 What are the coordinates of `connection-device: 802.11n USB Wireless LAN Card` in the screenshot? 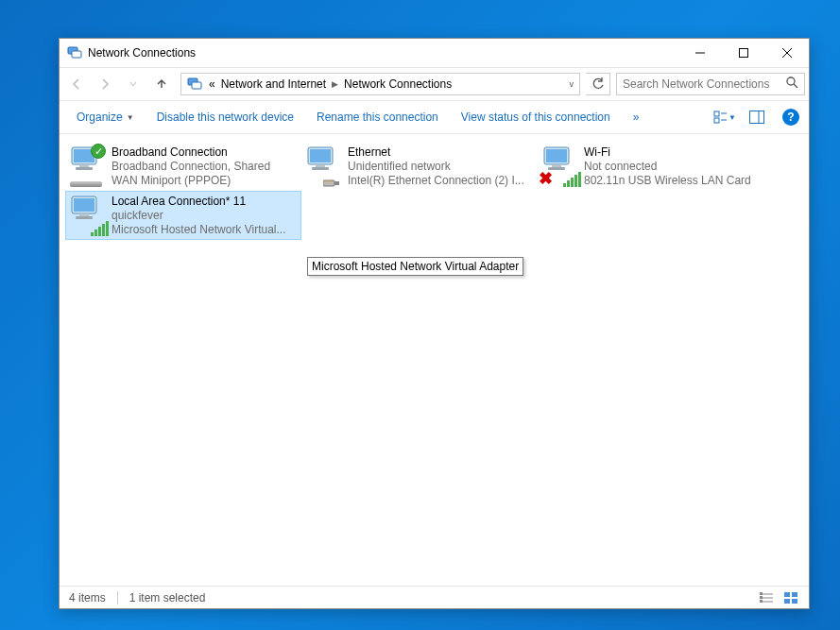 It's located at (677, 181).